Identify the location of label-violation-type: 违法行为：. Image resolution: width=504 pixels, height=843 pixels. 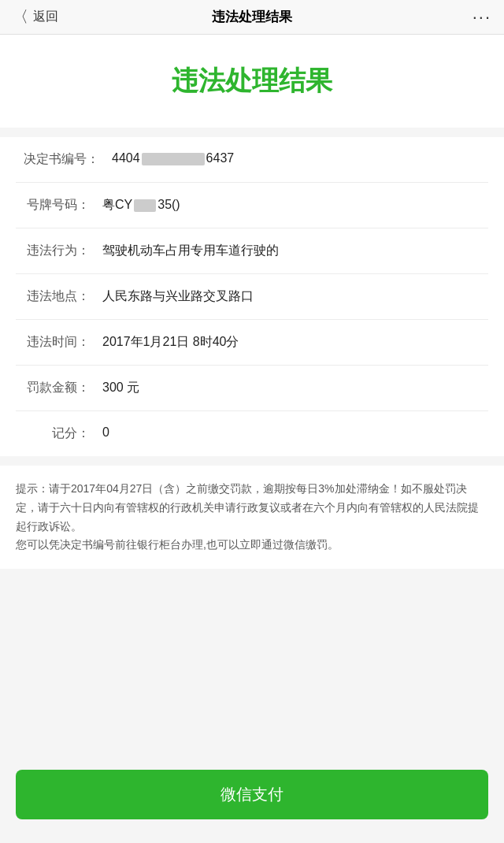
(63, 251).